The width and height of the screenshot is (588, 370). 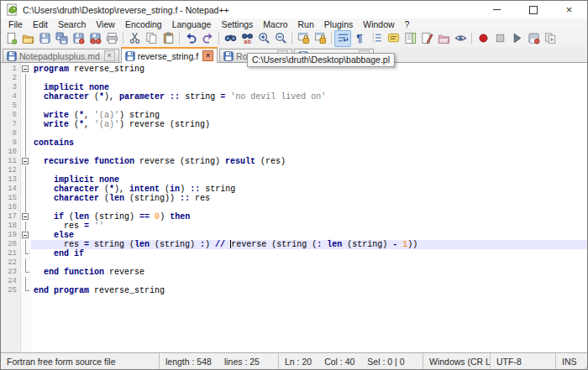 I want to click on paste-icon, so click(x=168, y=39).